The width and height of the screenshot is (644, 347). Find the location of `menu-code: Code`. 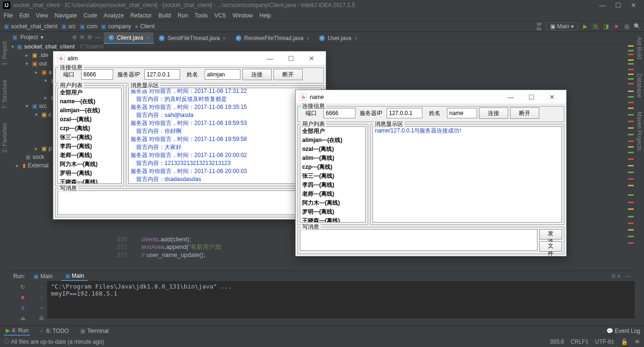

menu-code: Code is located at coordinates (91, 16).